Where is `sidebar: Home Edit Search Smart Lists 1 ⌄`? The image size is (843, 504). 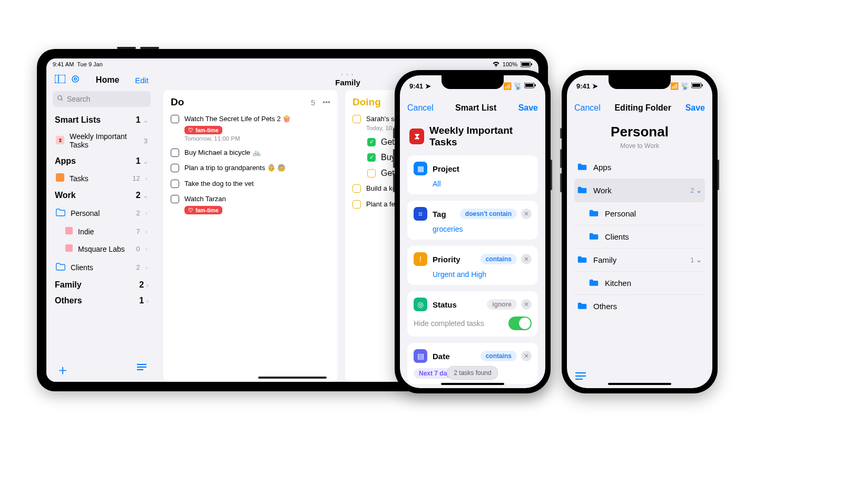 sidebar: Home Edit Search Smart Lists 1 ⌄ is located at coordinates (102, 226).